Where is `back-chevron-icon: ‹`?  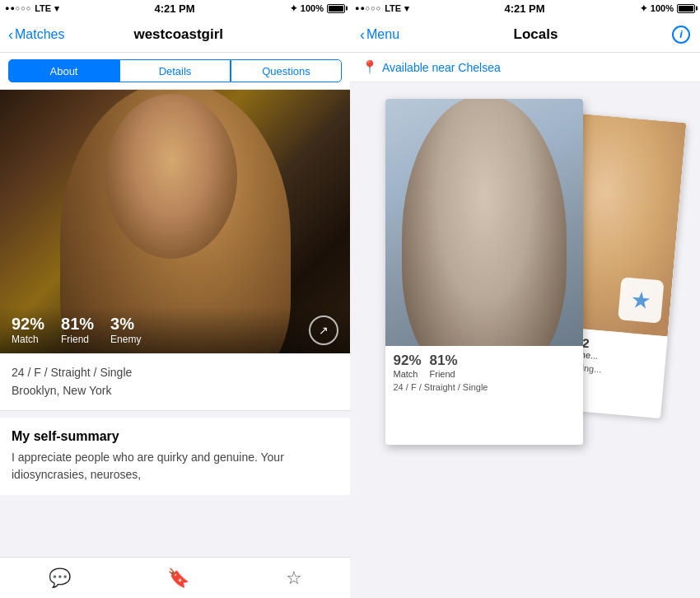 back-chevron-icon: ‹ is located at coordinates (11, 35).